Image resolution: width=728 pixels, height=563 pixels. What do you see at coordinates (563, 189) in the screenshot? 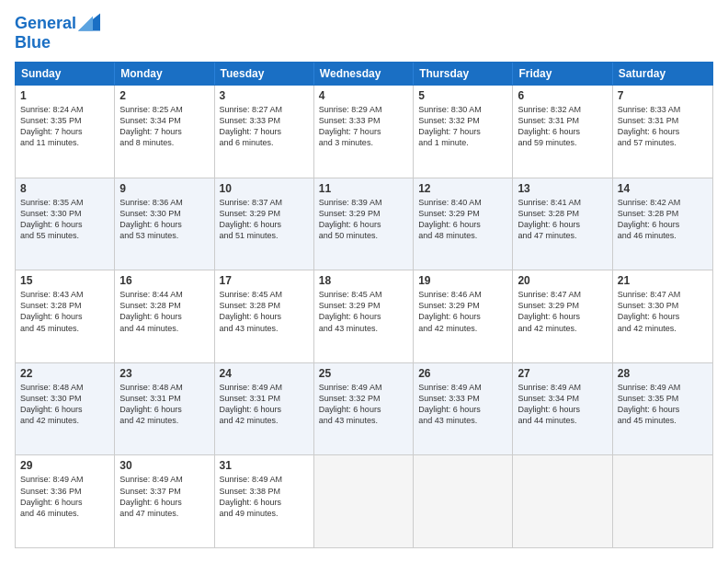
I see `day-number: 13` at bounding box center [563, 189].